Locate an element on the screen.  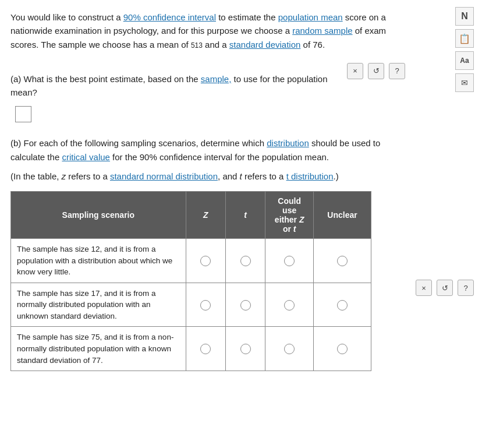
row2-unclear-cell is located at coordinates (342, 305).